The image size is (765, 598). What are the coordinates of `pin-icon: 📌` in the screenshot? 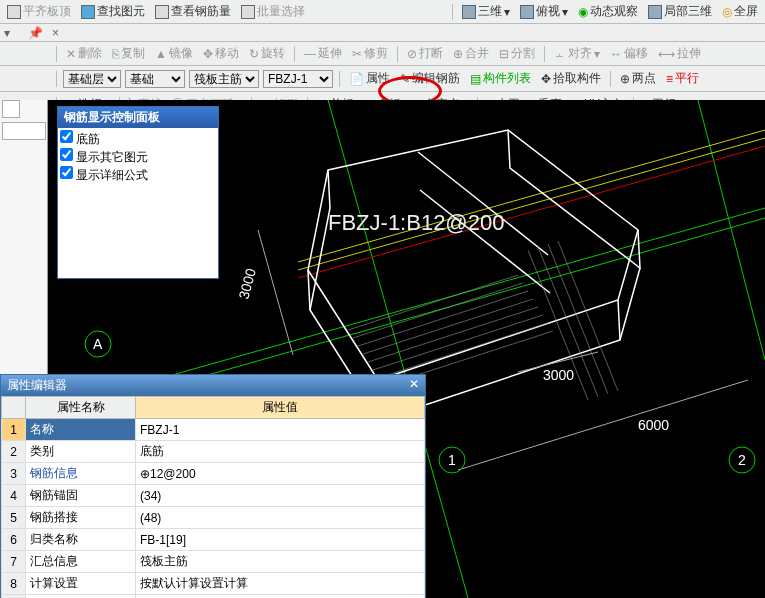 It's located at (38, 33).